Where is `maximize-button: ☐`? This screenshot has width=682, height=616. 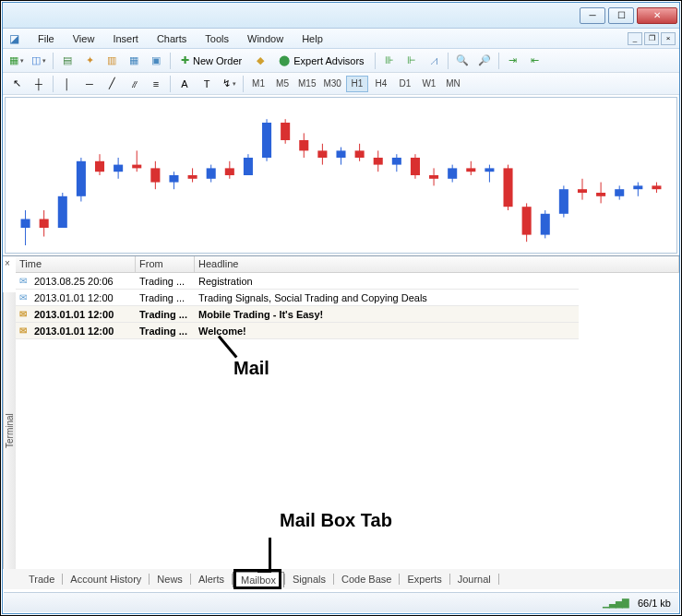 maximize-button: ☐ is located at coordinates (621, 16).